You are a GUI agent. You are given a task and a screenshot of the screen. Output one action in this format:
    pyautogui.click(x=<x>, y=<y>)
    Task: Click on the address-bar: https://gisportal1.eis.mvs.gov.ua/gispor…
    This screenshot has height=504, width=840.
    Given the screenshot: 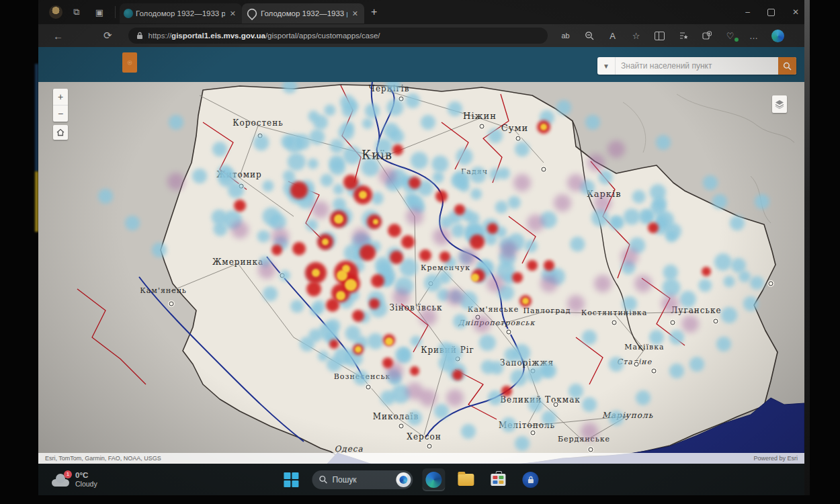 What is the action you would take?
    pyautogui.click(x=338, y=36)
    